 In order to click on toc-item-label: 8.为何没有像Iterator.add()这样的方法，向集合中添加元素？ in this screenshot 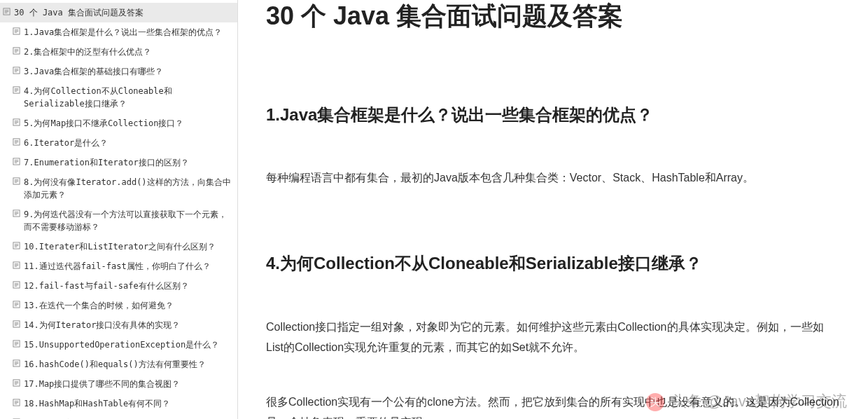, I will do `click(127, 188)`.